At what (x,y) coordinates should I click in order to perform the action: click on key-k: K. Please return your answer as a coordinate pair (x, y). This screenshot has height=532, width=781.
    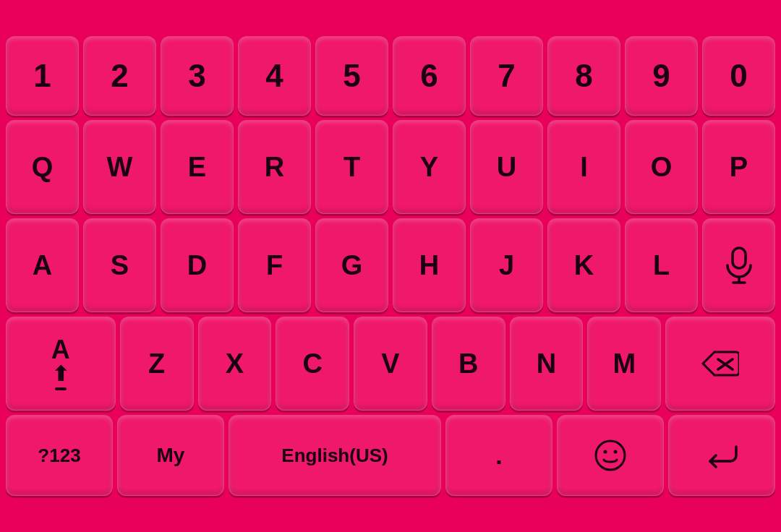
    Looking at the image, I should click on (584, 265).